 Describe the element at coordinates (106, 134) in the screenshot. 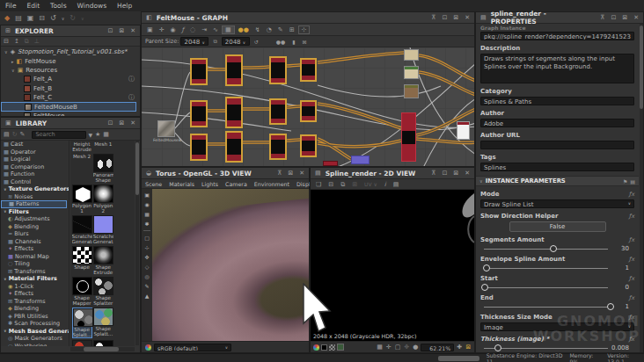

I see `view-mode-icon: ▦` at that location.